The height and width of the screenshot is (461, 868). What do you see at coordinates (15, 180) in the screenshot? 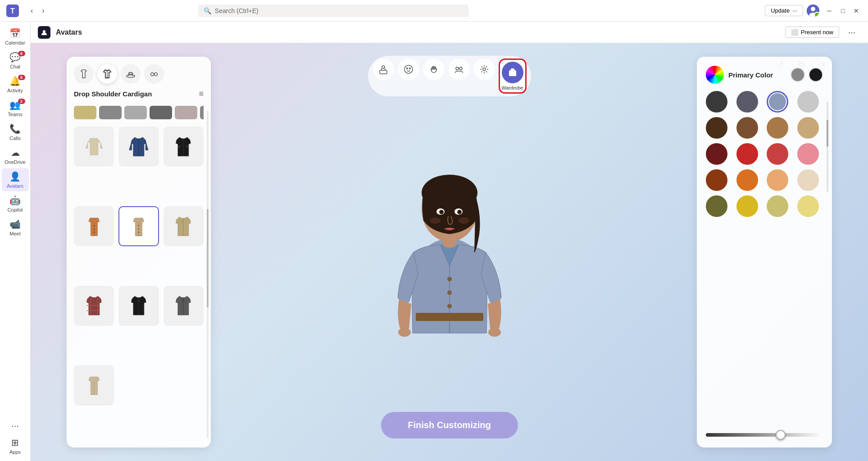
I see `sidebar-item-avatars: 👤 Avatars` at bounding box center [15, 180].